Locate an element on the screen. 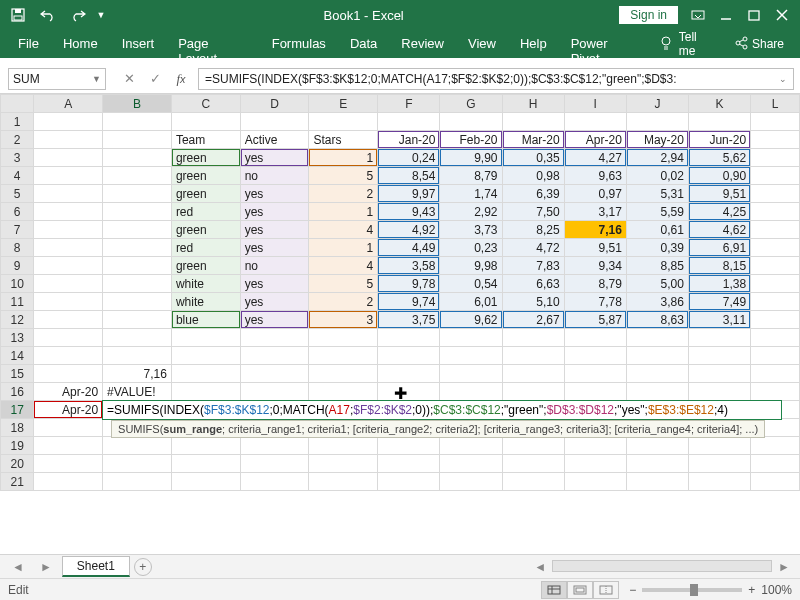 The image size is (800, 600). tab-help: Help is located at coordinates (534, 44).